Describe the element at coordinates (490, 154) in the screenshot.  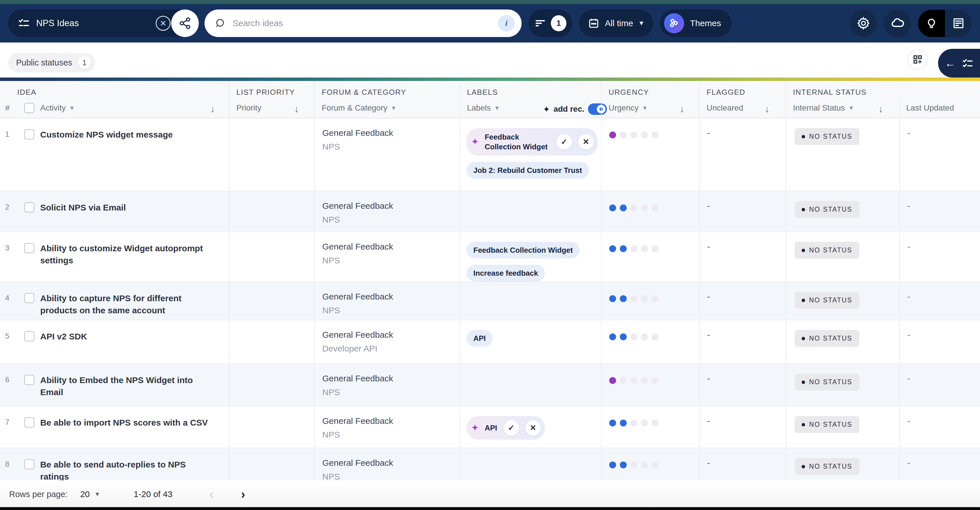
I see `table-row: 1Customize NPS widget messageGeneral Fee…` at that location.